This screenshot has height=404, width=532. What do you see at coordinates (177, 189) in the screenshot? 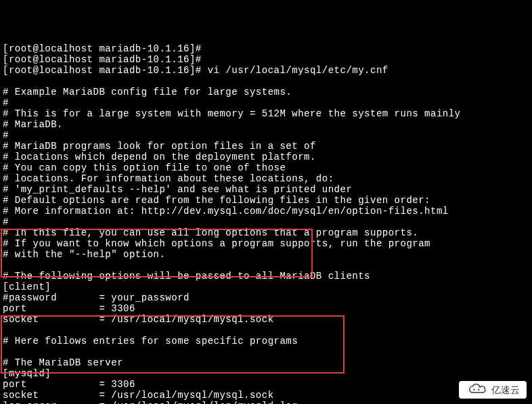
I see `file-line: # 'my_print_defaults --help' and see wha…` at bounding box center [177, 189].